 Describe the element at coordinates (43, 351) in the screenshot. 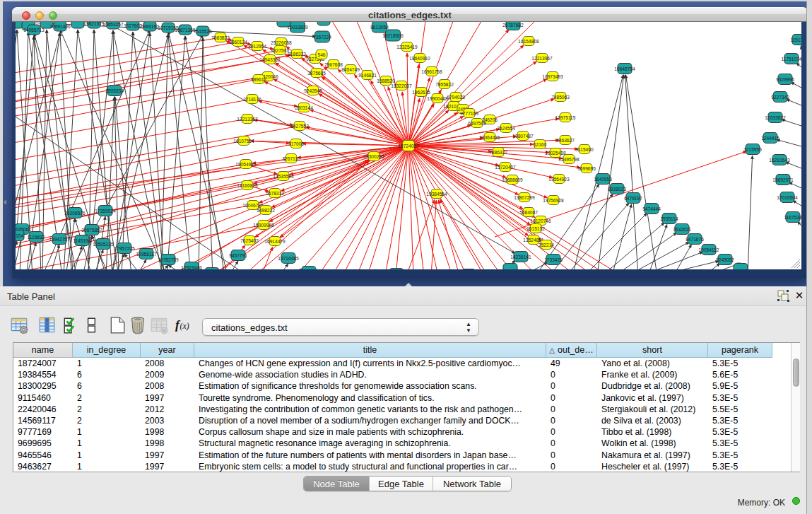

I see `column-header-name: name` at that location.